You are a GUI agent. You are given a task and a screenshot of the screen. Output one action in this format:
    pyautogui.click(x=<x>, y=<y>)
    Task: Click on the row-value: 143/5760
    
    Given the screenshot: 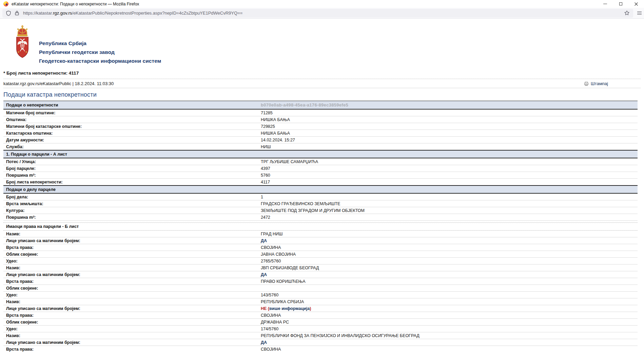 What is the action you would take?
    pyautogui.click(x=270, y=295)
    